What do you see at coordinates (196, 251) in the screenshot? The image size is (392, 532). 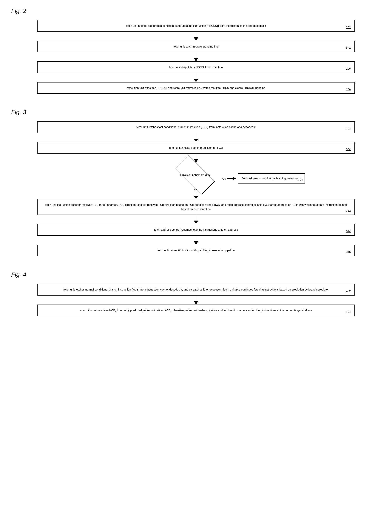 I see `step-316: fetch unit retires FCB without dispatchi…` at bounding box center [196, 251].